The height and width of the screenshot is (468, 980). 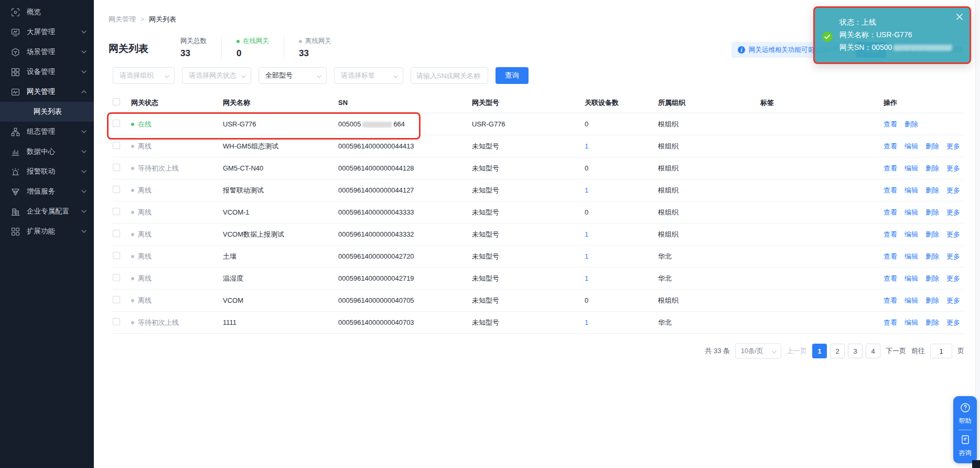 I want to click on gateway-sn: 00059614000000042720, so click(x=405, y=256).